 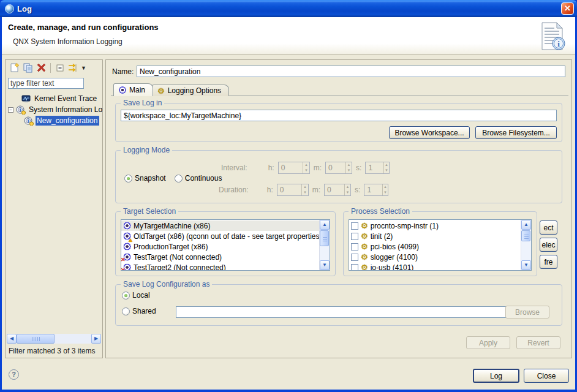 What do you see at coordinates (440, 244) in the screenshot?
I see `process-selection-group: Process Selection ⚙ procnto-smp-instr (1…` at bounding box center [440, 244].